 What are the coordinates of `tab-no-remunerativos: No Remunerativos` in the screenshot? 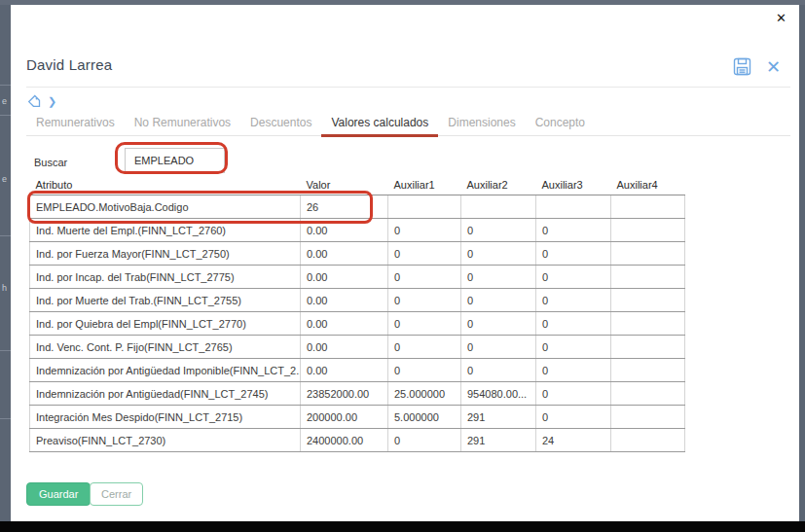 It's located at (183, 124).